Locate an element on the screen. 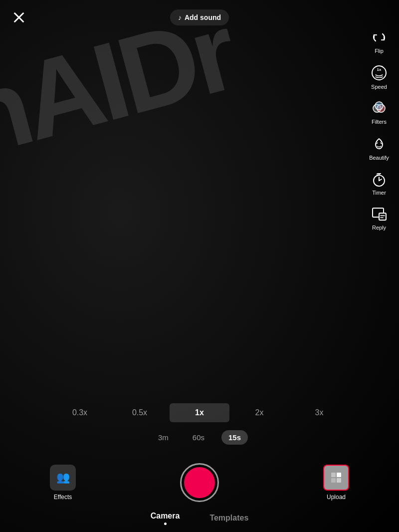 The width and height of the screenshot is (399, 532). record-button is located at coordinates (200, 483).